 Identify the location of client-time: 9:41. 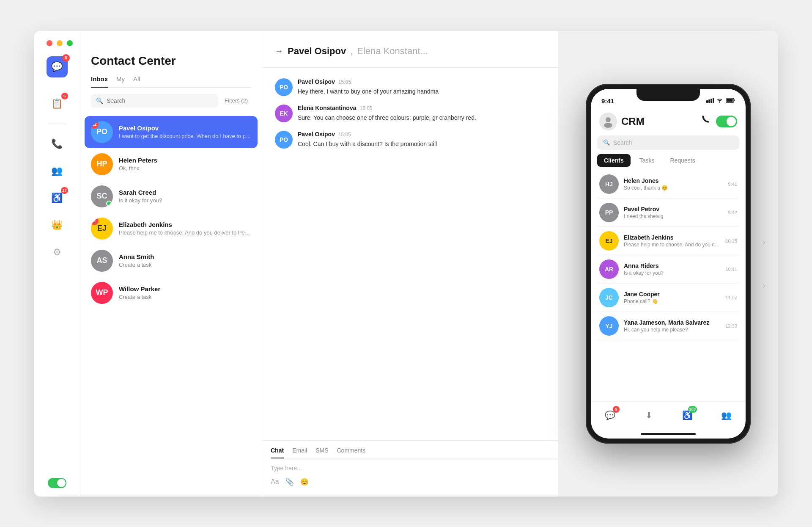
(732, 184).